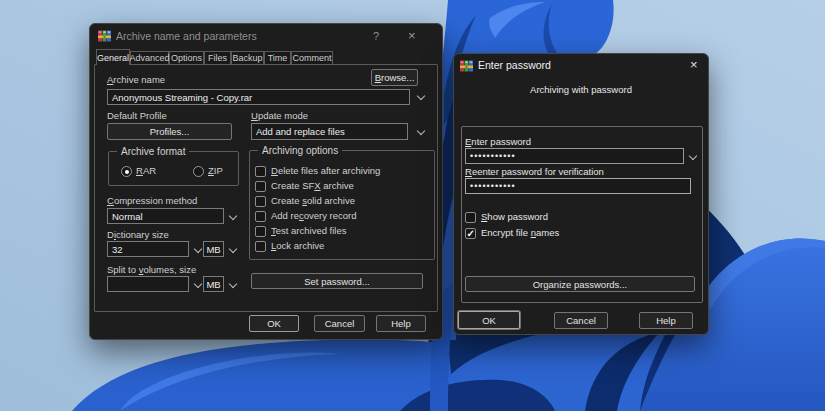 The image size is (825, 411). I want to click on radio-zip, so click(198, 172).